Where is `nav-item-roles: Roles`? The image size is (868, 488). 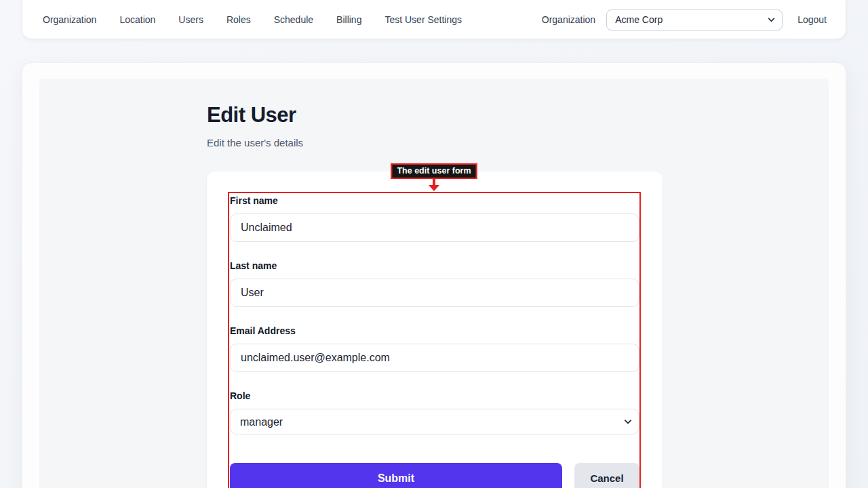
nav-item-roles: Roles is located at coordinates (239, 20).